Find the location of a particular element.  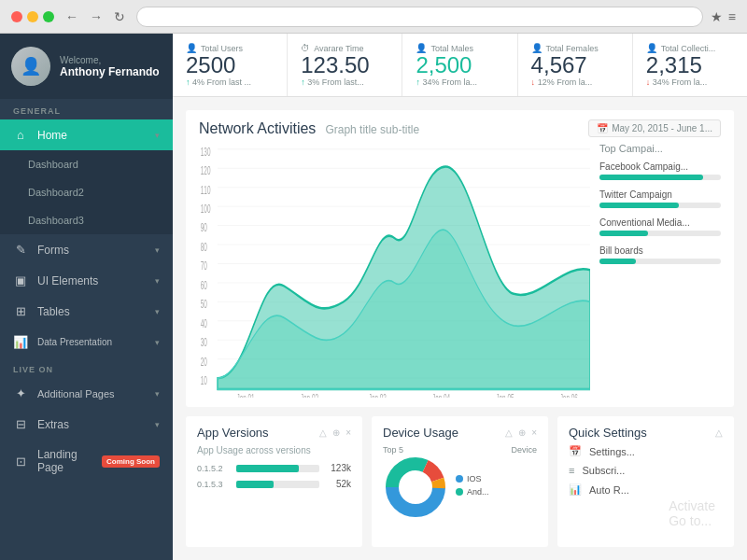

sidebar-item-forms-label: Forms is located at coordinates (92, 250).